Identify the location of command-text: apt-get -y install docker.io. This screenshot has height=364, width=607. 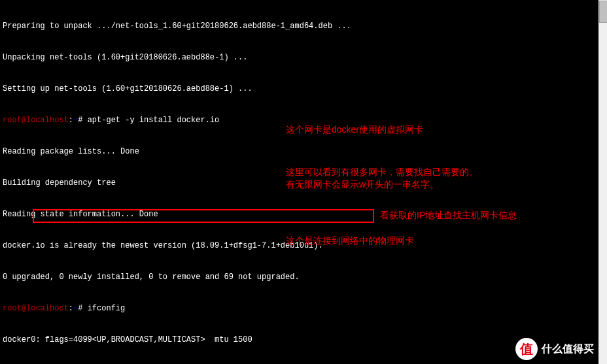
(154, 120).